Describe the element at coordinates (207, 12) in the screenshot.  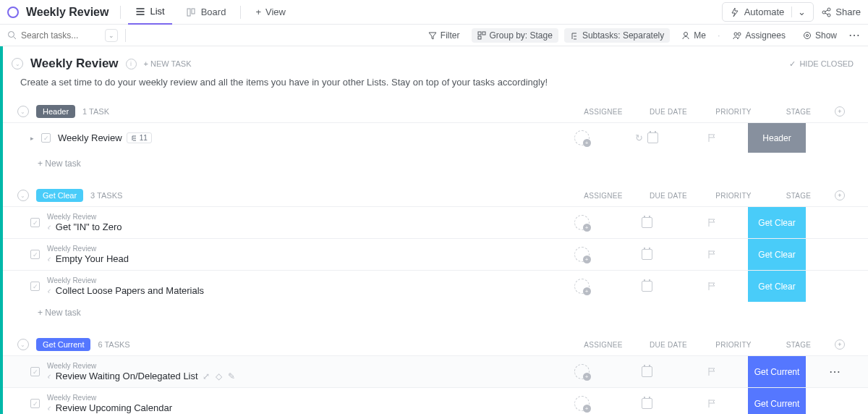
I see `tab-board: Board` at that location.